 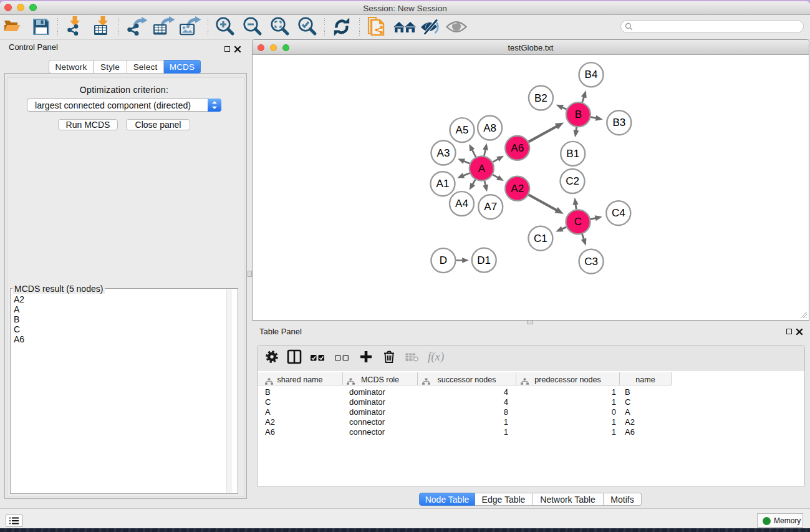 I want to click on svg-text: D, so click(x=443, y=261).